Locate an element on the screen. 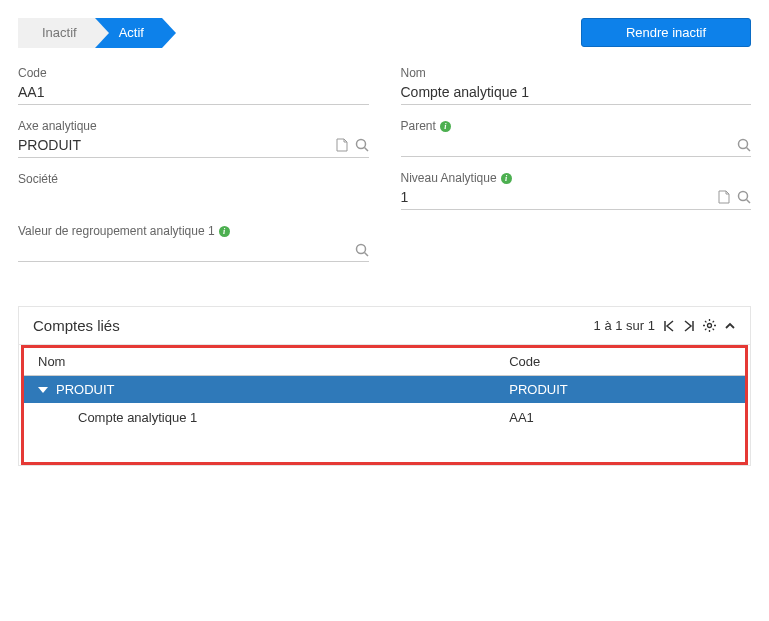 This screenshot has height=621, width=769. last-page-icon is located at coordinates (689, 326).